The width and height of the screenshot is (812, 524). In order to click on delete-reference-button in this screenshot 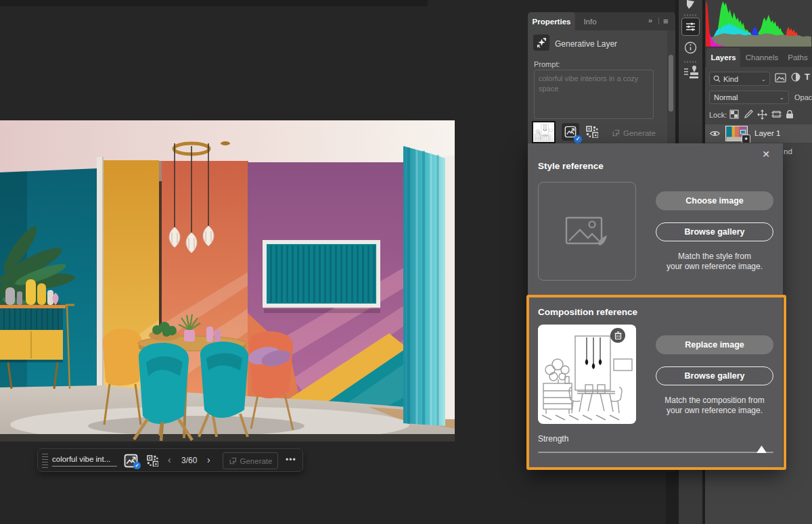, I will do `click(618, 335)`.